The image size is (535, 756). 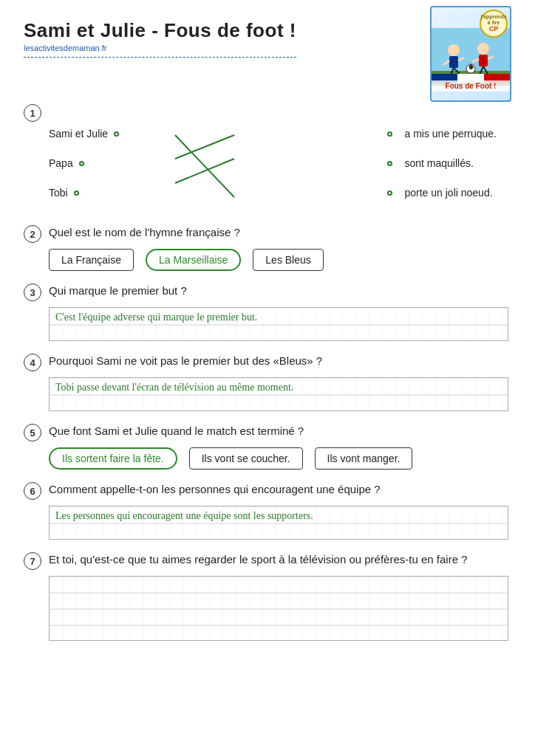 I want to click on main-title: Sami et Julie - Fous de foot !, so click(x=160, y=31).